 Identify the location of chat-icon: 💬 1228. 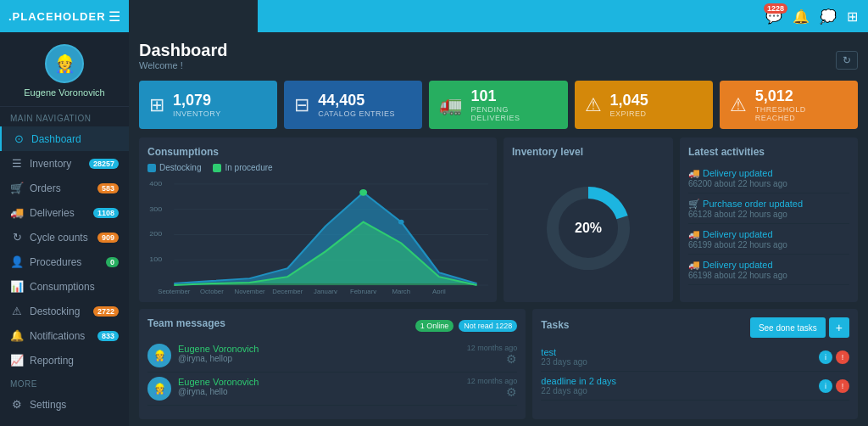
(774, 17).